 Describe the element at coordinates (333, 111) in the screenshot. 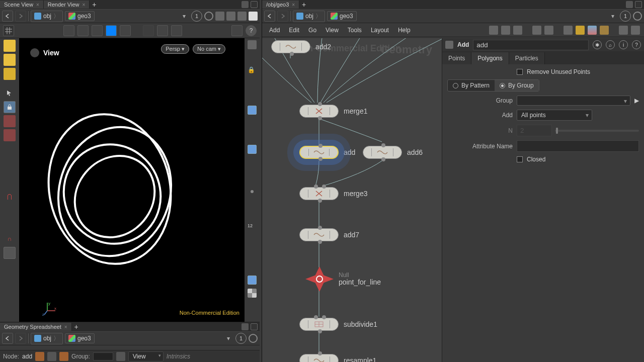

I see `node-merge1: merge1` at that location.